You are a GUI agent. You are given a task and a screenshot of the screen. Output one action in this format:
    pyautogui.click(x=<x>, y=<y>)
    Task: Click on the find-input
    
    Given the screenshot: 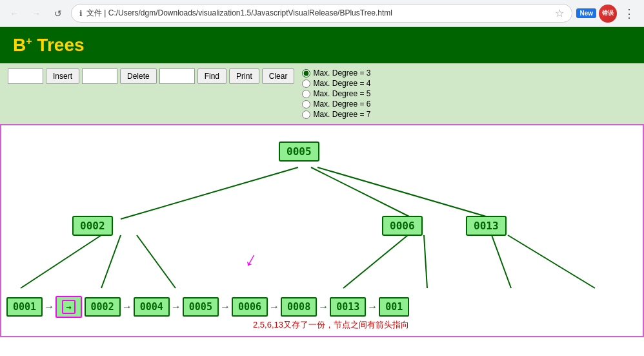 What is the action you would take?
    pyautogui.click(x=177, y=76)
    